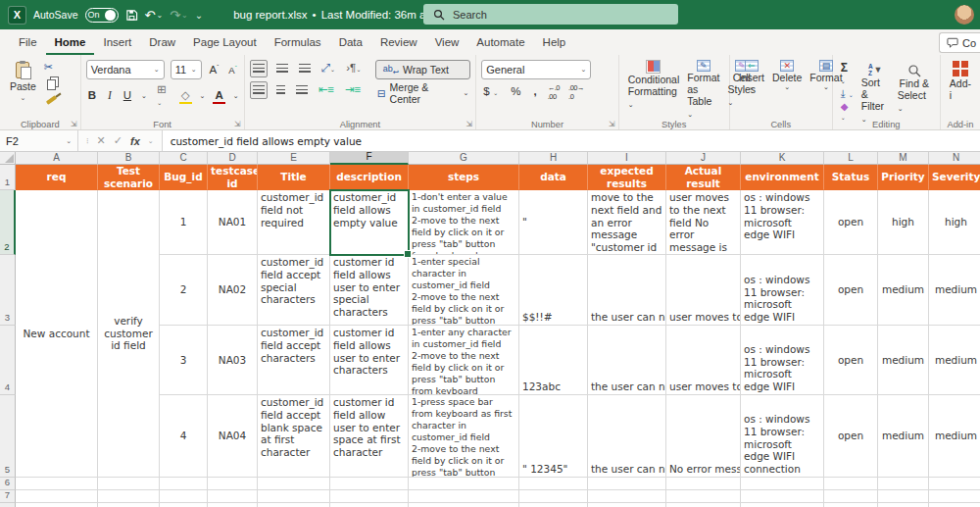 The image size is (980, 507). What do you see at coordinates (294, 177) in the screenshot?
I see `header-cell-title: Title` at bounding box center [294, 177].